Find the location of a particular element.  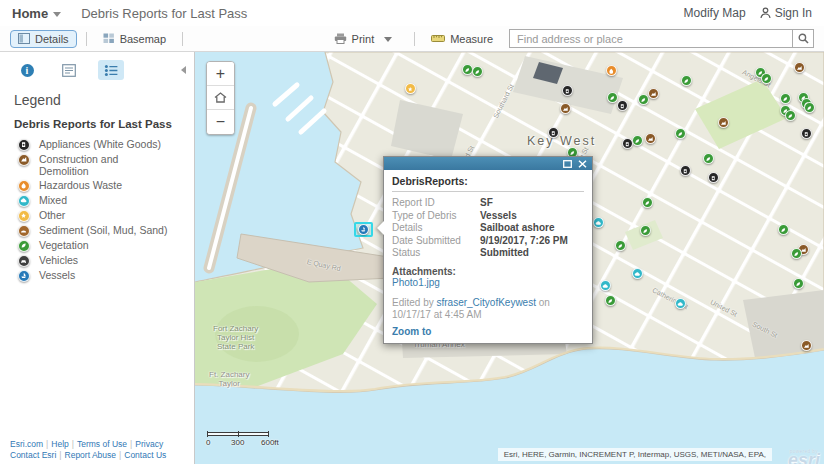

chevron-down-icon is located at coordinates (57, 14).